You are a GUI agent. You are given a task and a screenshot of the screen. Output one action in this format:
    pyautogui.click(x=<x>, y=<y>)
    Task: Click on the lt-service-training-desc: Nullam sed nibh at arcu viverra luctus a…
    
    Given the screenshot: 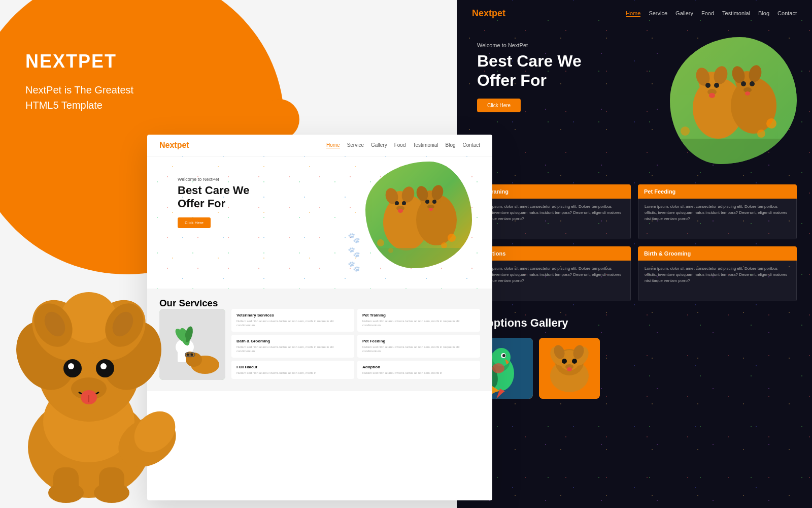 What is the action you would take?
    pyautogui.click(x=419, y=323)
    